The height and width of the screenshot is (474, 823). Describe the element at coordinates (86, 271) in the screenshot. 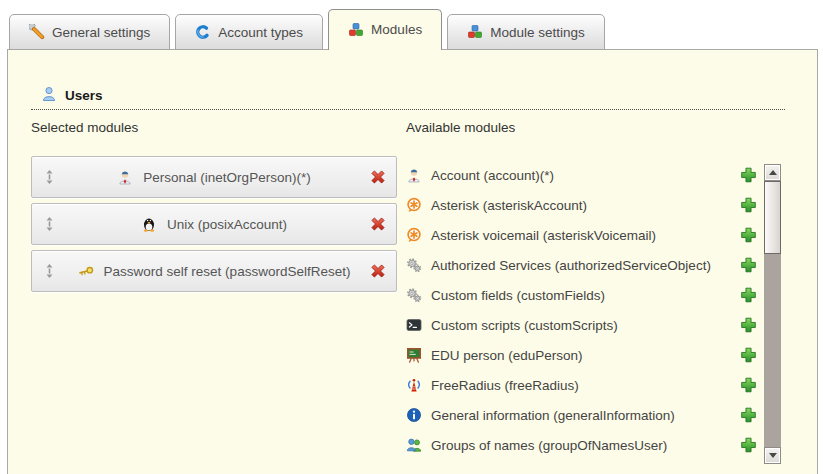

I see `key-icon` at that location.